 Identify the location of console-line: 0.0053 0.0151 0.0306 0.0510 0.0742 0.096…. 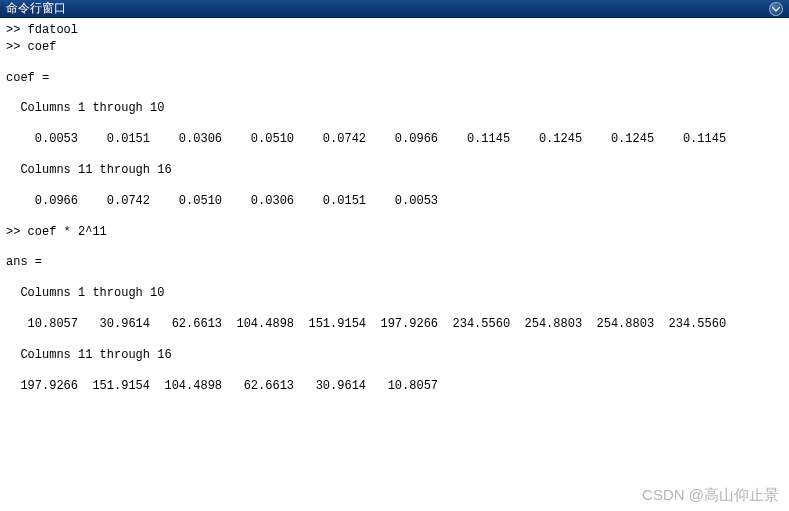
(394, 140).